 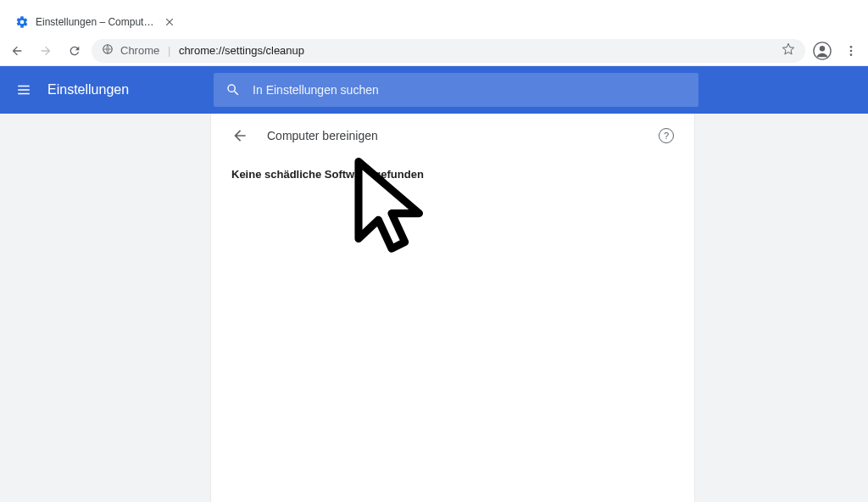 I want to click on browser-toolbar: Chrome | chrome://settings/cleanup, so click(x=434, y=51).